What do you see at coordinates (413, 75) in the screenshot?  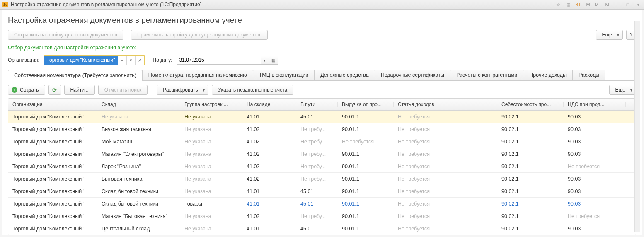 I see `tab-4: Подарочные сертификаты` at bounding box center [413, 75].